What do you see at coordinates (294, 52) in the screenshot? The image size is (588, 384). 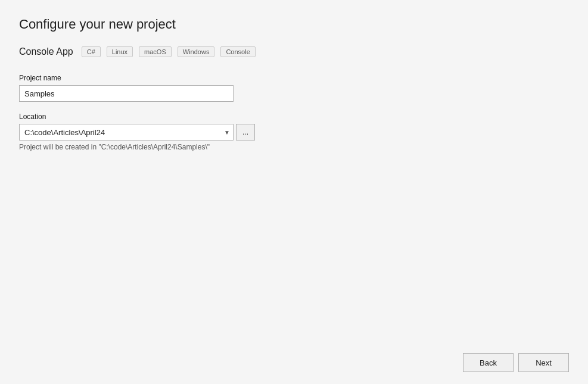 I see `app-type-row: Console App C# Linux macOS Windows Conso…` at bounding box center [294, 52].